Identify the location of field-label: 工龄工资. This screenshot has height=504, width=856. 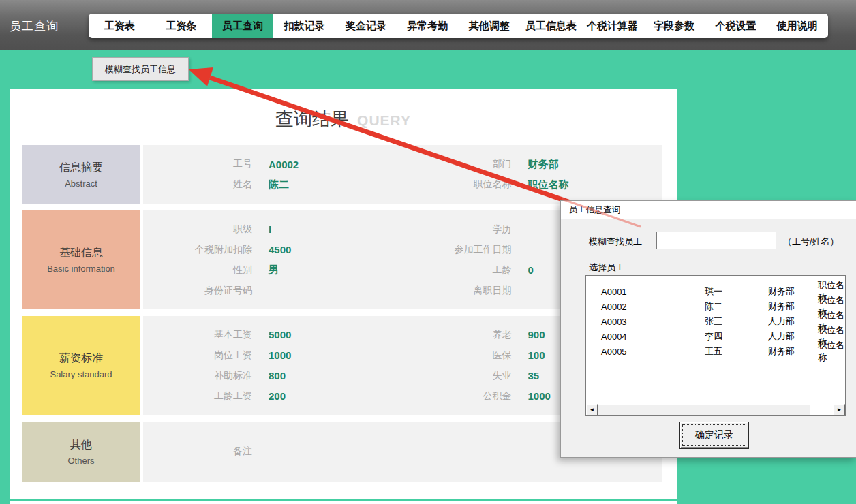
(198, 396).